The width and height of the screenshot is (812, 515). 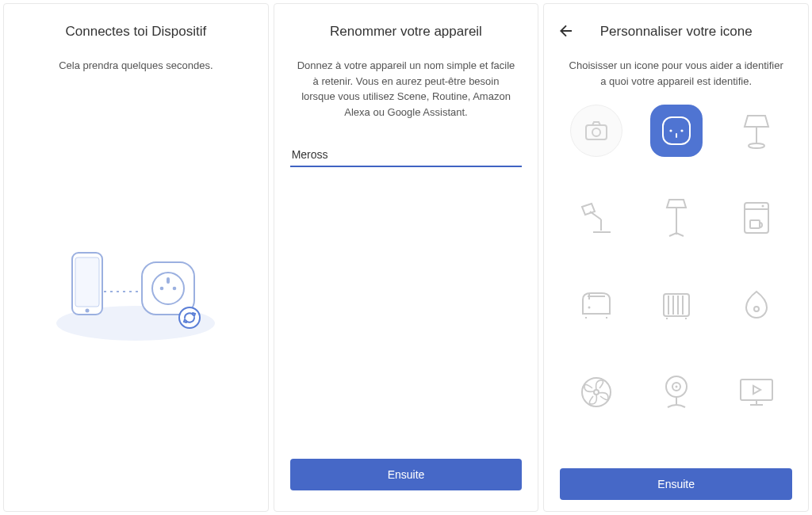 What do you see at coordinates (596, 305) in the screenshot?
I see `toaster-icon` at bounding box center [596, 305].